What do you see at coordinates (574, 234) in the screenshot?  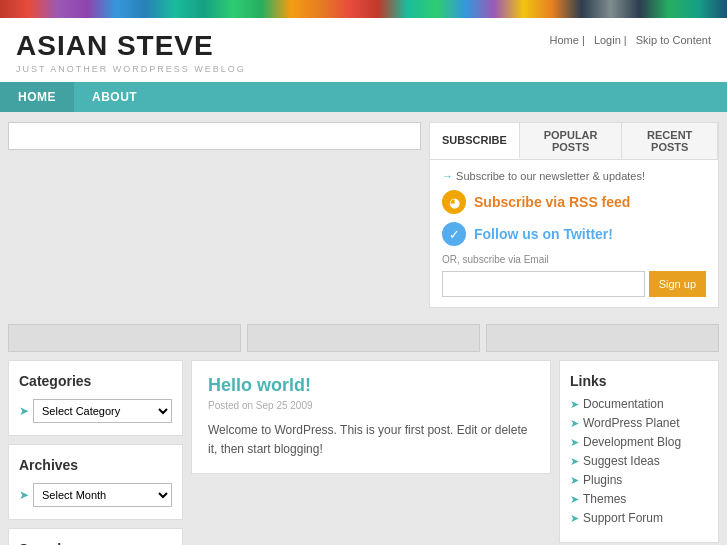 I see `subscribe-tab-content: Subscribe to our newsletter & updates! ◕…` at bounding box center [574, 234].